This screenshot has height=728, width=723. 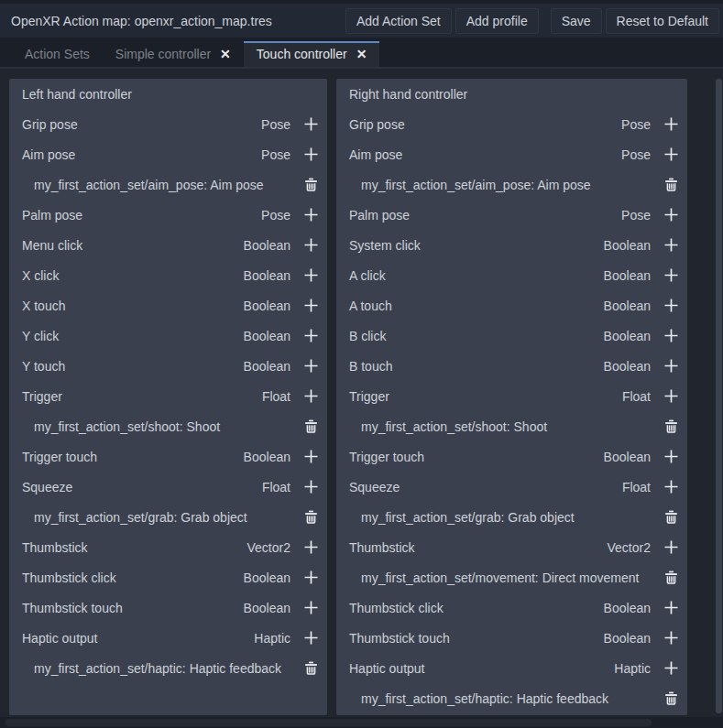 What do you see at coordinates (361, 723) in the screenshot?
I see `horizontal-scrollbar-track` at bounding box center [361, 723].